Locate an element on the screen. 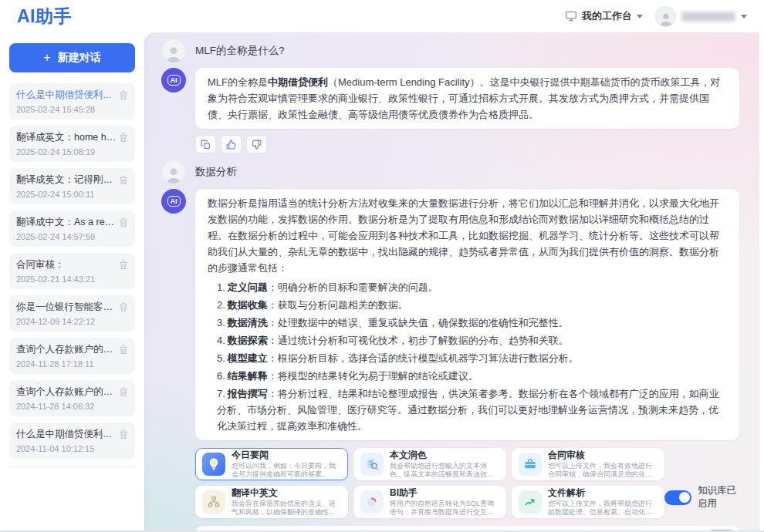 This screenshot has width=764, height=532. step-item: 4.数据探索：通过统计分析和可视化技术，初步了解数据的分布、趋势和关联。 is located at coordinates (472, 341).